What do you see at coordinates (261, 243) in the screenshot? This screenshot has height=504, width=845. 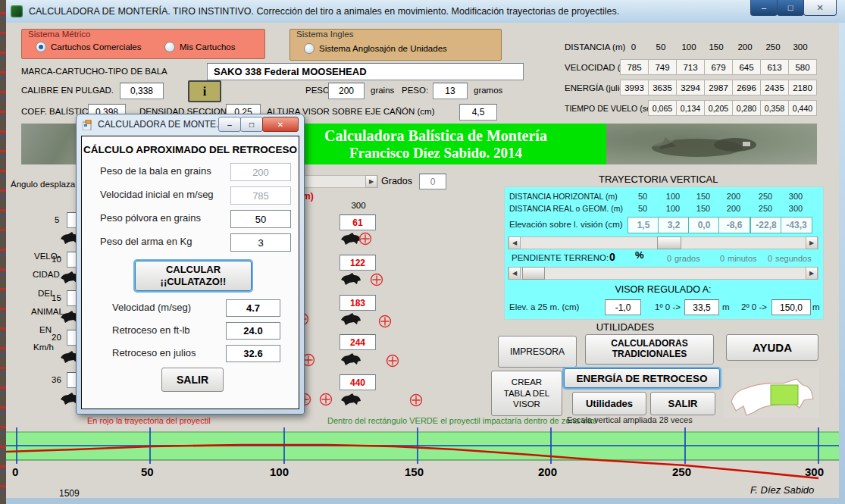 I see `rifle-weight-input: 3` at bounding box center [261, 243].